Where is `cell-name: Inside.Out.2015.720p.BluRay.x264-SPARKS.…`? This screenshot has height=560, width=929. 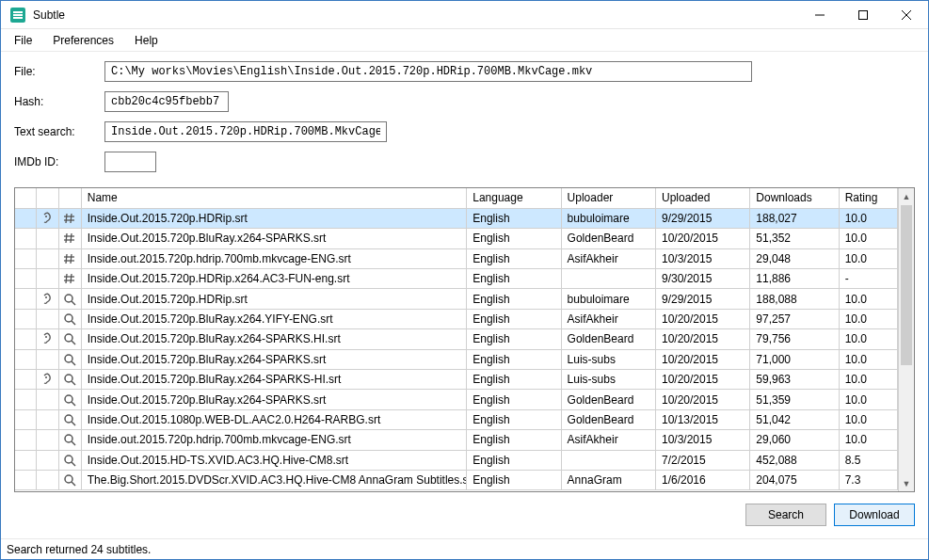
cell-name: Inside.Out.2015.720p.BluRay.x264-SPARKS.… is located at coordinates (274, 339).